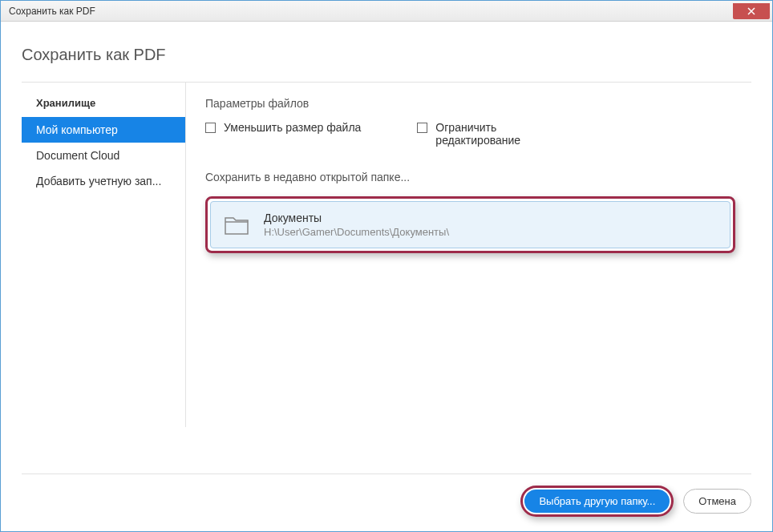 The image size is (773, 532). Describe the element at coordinates (356, 232) in the screenshot. I see `folder-path: H:\User\Gamer\Documents\Документы\` at that location.